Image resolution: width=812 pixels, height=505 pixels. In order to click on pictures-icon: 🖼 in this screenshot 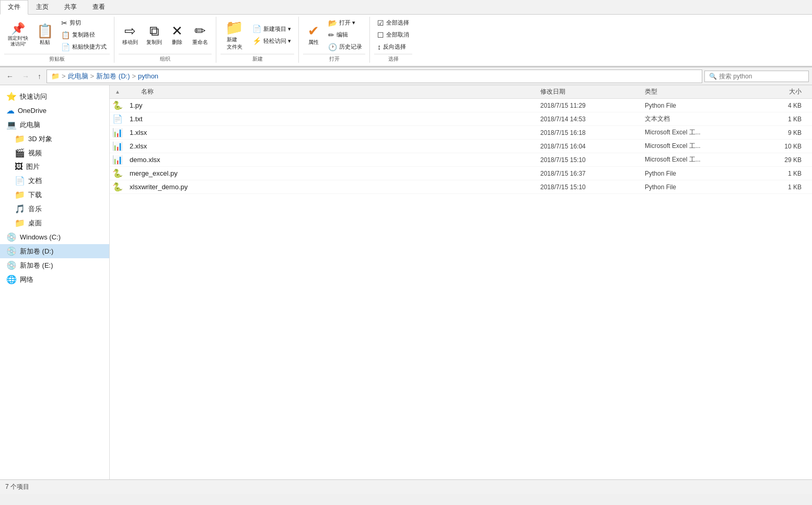, I will do `click(19, 167)`.